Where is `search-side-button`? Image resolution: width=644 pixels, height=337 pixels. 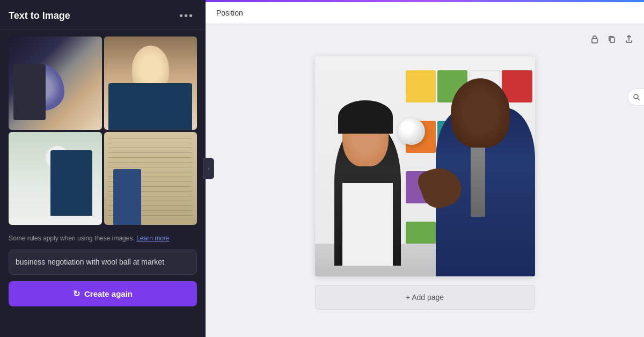
search-side-button is located at coordinates (635, 97).